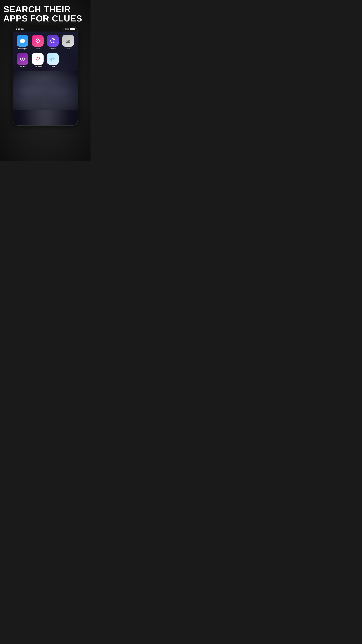  Describe the element at coordinates (69, 30) in the screenshot. I see `status-right: ⊘ 90%` at that location.